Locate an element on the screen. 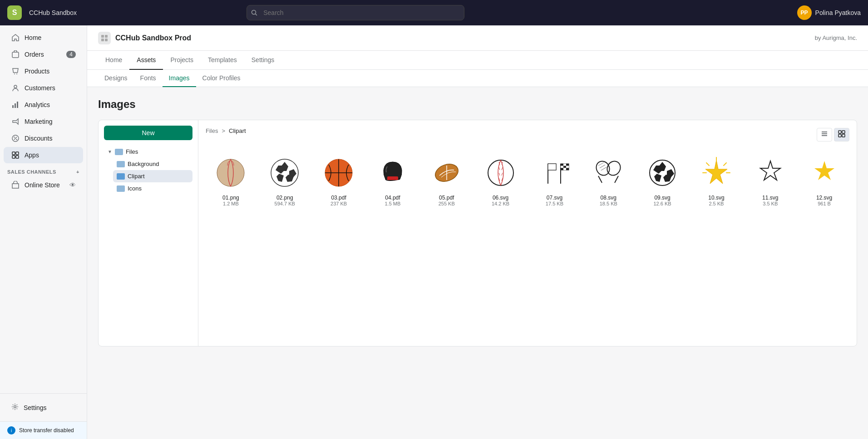 Image resolution: width=868 pixels, height=439 pixels. page-title: Images is located at coordinates (478, 104).